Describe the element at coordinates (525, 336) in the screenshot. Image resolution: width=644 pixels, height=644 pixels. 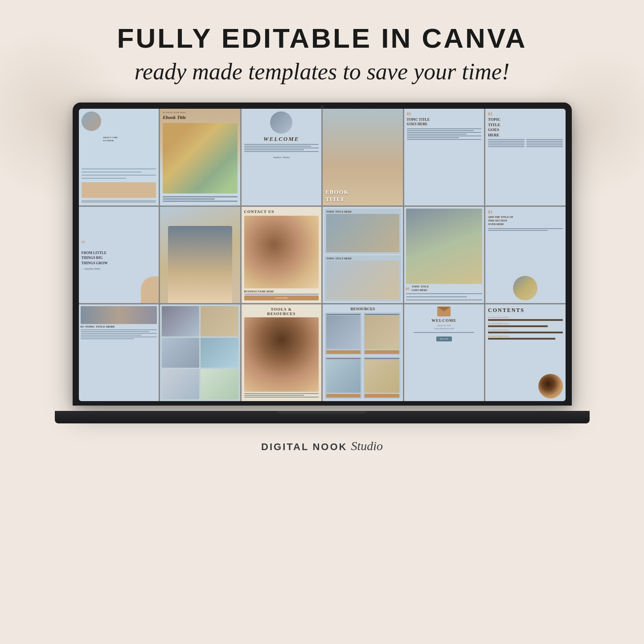
I see `chapter-number: 04 CHAPTER TITLE` at that location.